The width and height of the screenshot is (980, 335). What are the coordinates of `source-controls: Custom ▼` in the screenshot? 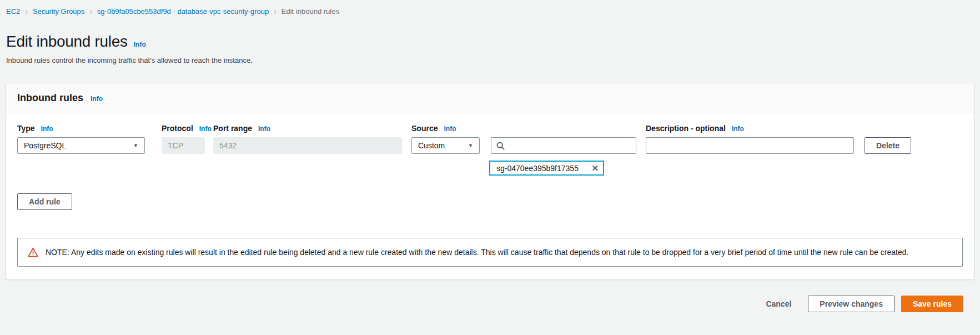 It's located at (524, 146).